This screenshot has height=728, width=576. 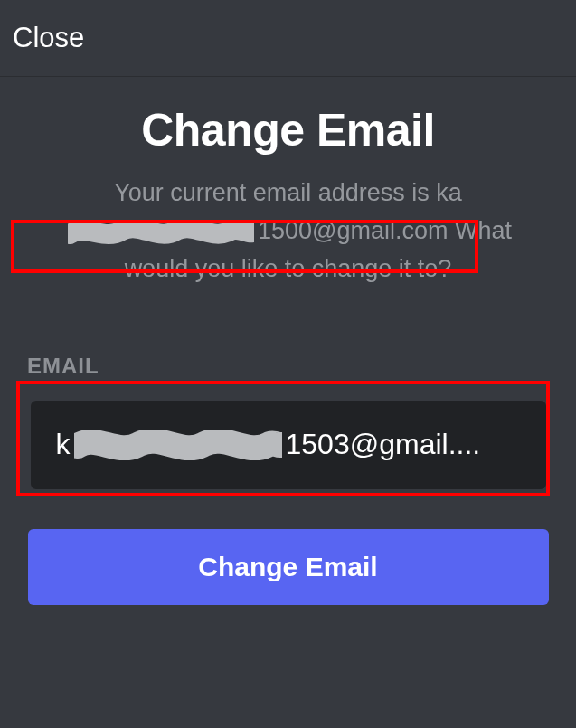 I want to click on email-input-value: k1503@gmail...., so click(x=269, y=445).